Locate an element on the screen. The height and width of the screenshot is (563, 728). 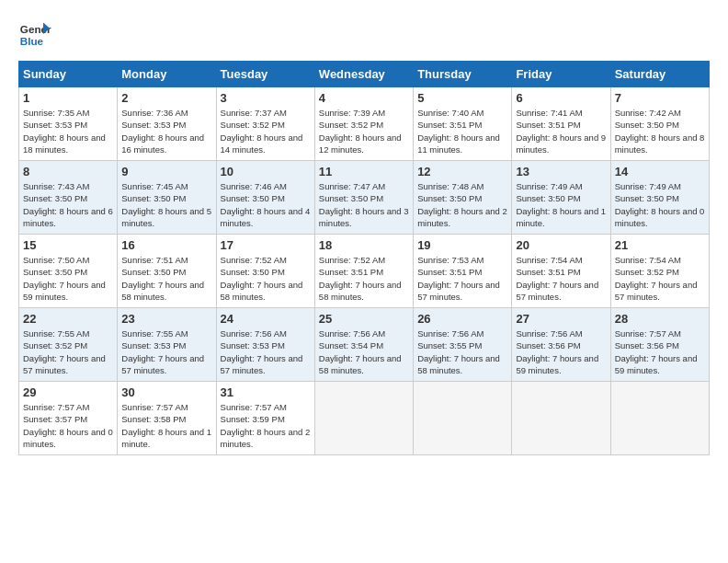
day-number: 5 is located at coordinates (462, 98).